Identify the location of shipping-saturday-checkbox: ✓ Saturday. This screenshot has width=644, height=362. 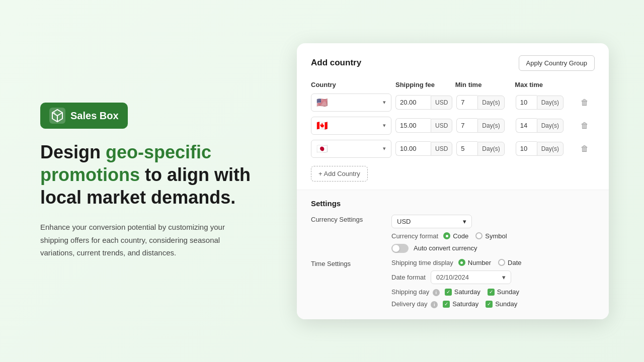
(463, 292).